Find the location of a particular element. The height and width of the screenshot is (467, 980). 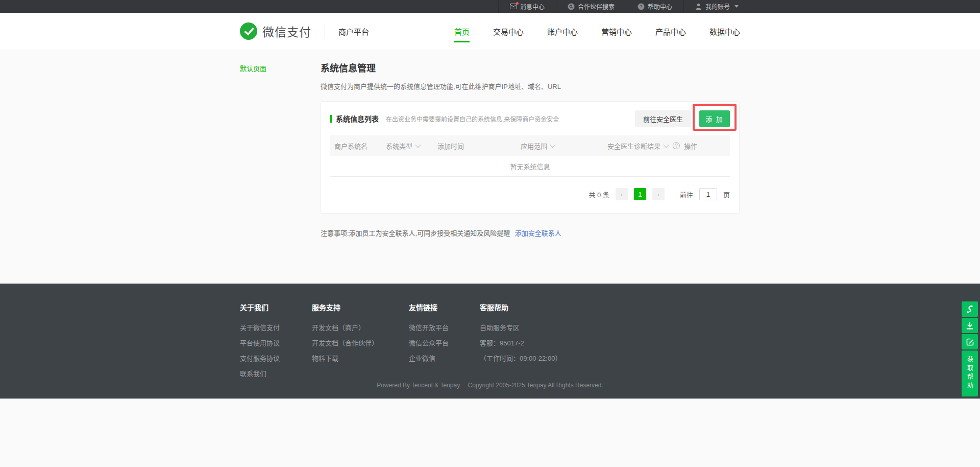

panel-title: 系统信息列表 is located at coordinates (357, 119).